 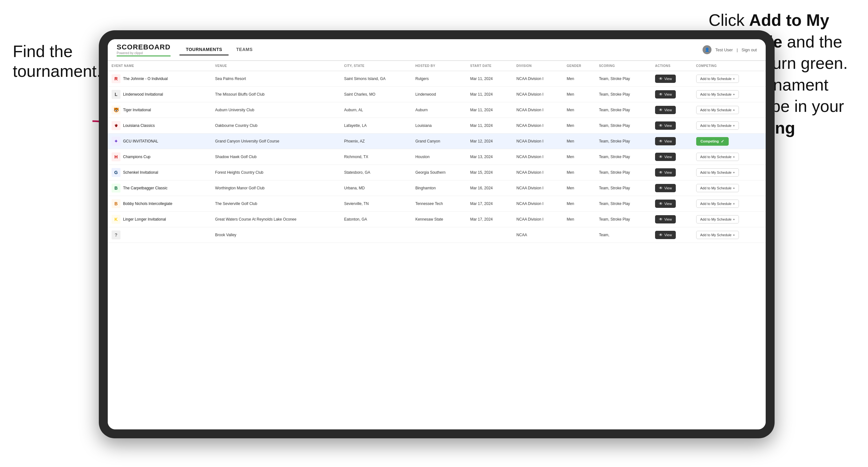 What do you see at coordinates (276, 94) in the screenshot?
I see `venue-cell: The Missouri Bluffs Golf Club` at bounding box center [276, 94].